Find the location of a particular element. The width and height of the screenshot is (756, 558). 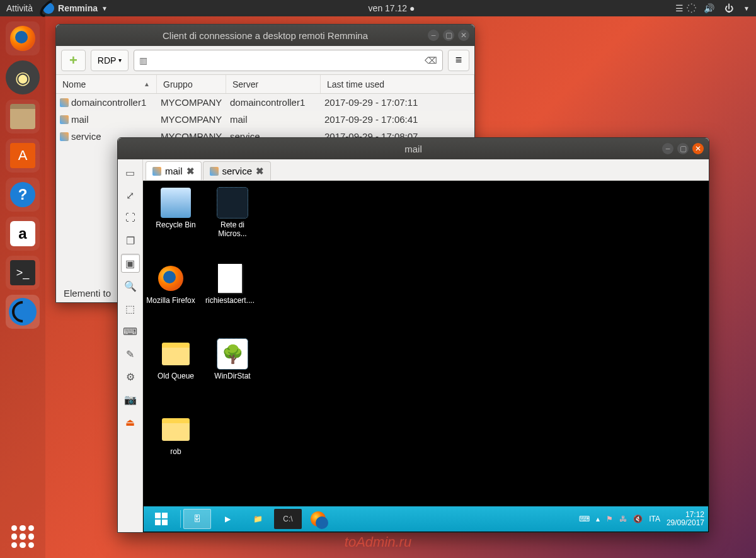

launcher-firefox is located at coordinates (23, 38).